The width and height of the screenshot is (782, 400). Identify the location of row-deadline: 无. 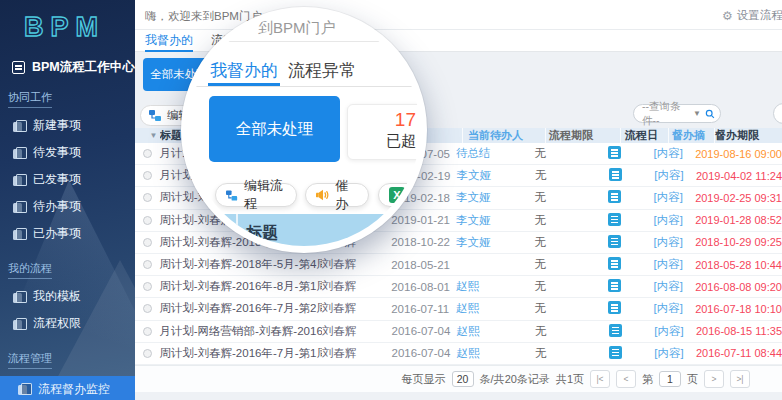
(568, 354).